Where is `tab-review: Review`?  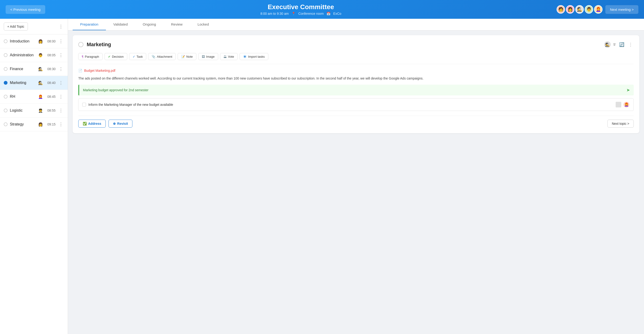 tab-review: Review is located at coordinates (177, 25).